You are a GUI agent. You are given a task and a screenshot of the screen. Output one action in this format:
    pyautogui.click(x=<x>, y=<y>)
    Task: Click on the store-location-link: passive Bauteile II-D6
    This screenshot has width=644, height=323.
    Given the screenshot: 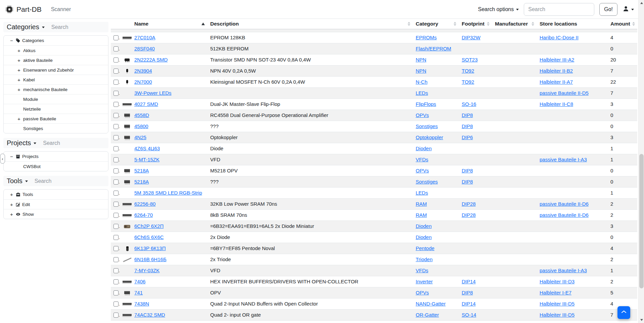 What is the action you would take?
    pyautogui.click(x=564, y=204)
    